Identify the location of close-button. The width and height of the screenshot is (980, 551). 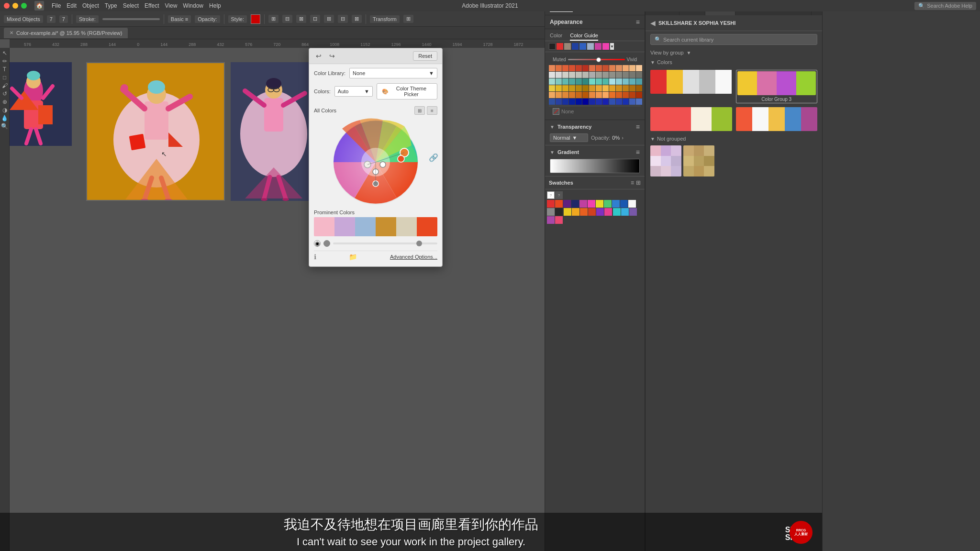
(7, 6).